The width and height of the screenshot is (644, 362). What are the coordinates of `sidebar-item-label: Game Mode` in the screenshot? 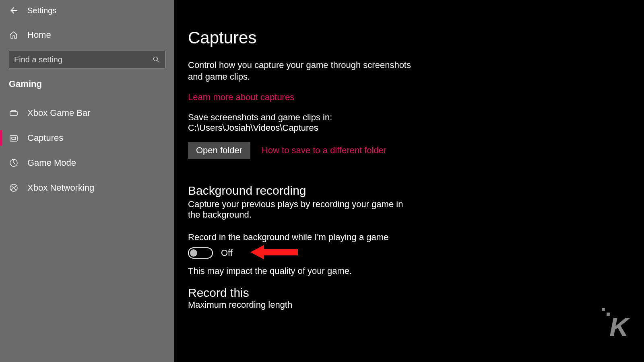 It's located at (52, 163).